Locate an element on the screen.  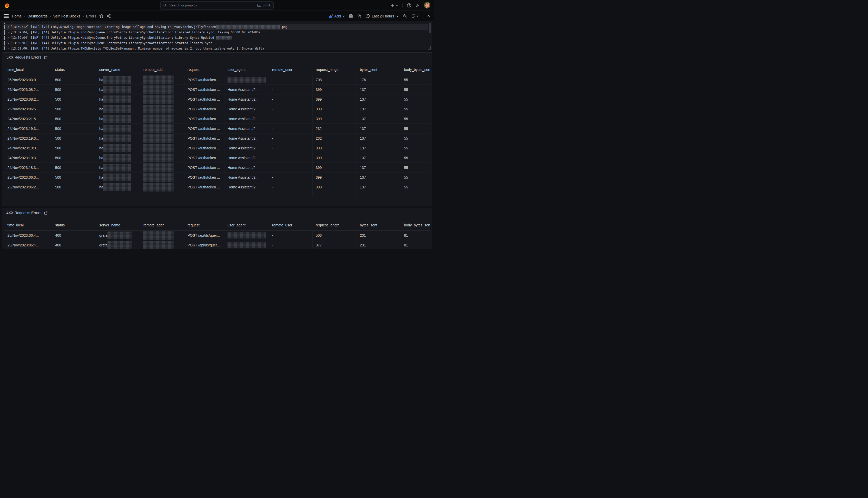
log-row: >[13:59:13] [INF] [70] Emby.Drawing.Imag… is located at coordinates (216, 23).